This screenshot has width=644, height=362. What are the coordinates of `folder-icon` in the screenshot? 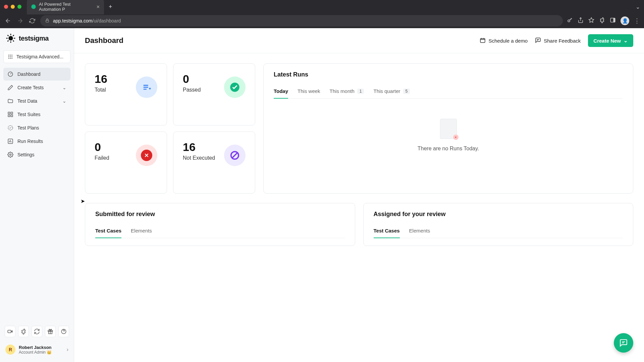 It's located at (10, 101).